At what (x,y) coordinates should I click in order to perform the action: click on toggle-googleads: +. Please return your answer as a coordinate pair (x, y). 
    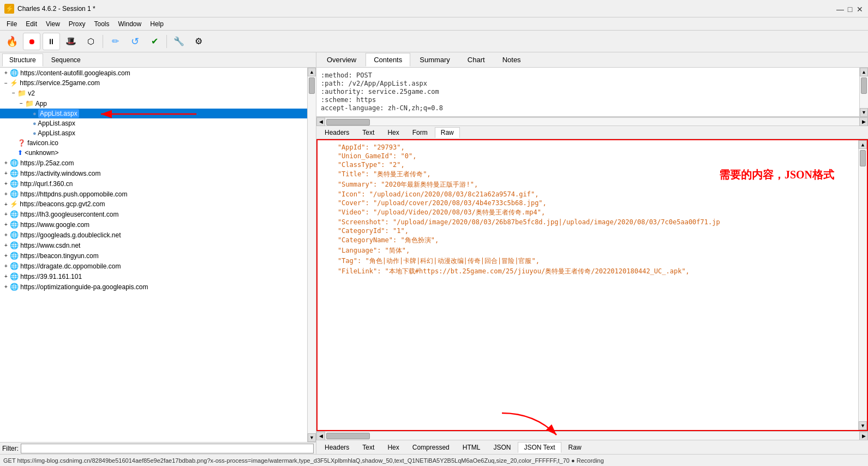
    Looking at the image, I should click on (6, 235).